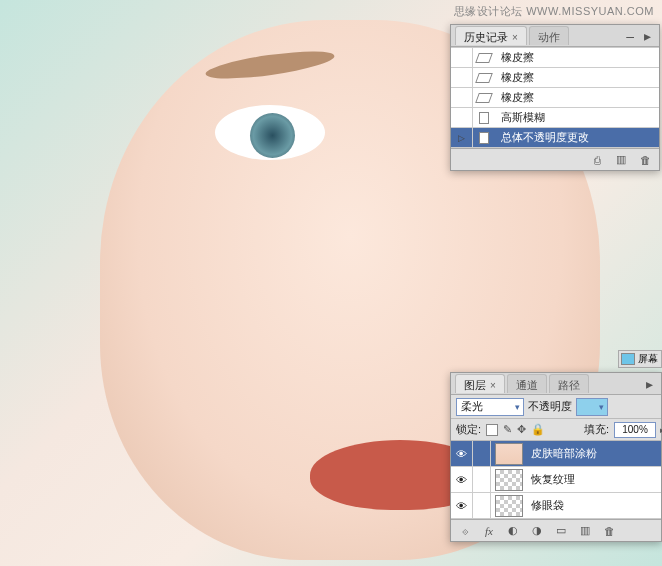 The image size is (662, 566). I want to click on layer-row: 👁 恢复纹理, so click(556, 480).